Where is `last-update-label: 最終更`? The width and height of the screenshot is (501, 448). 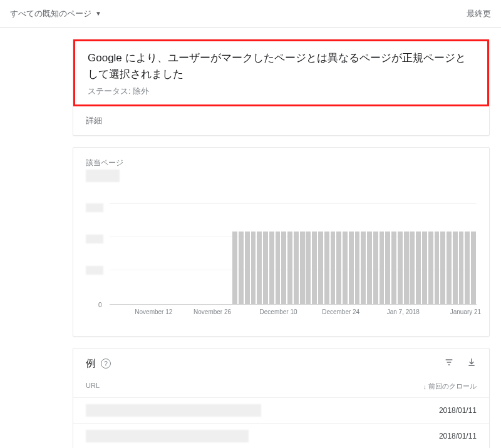
last-update-label: 最終更 is located at coordinates (478, 14).